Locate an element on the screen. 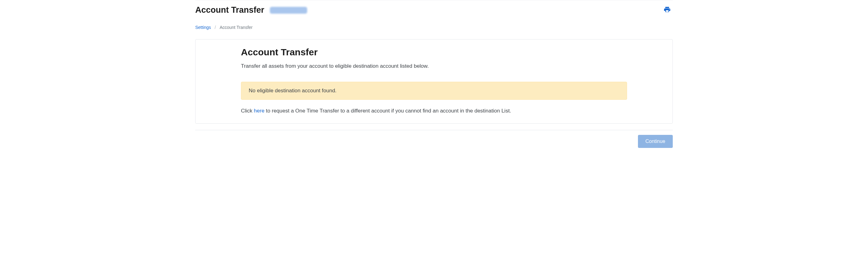  continue-button: Continue is located at coordinates (655, 141).